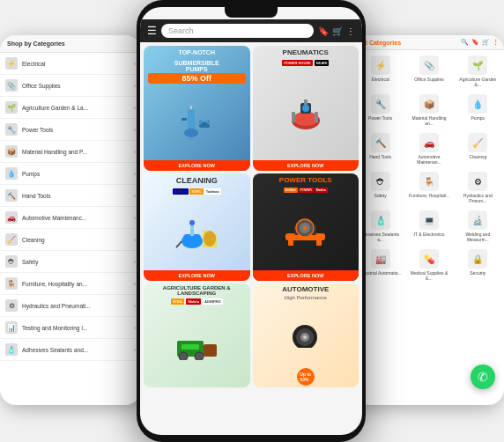 The width and height of the screenshot is (504, 442). Describe the element at coordinates (478, 259) in the screenshot. I see `right-cat-icon: 🔒` at that location.